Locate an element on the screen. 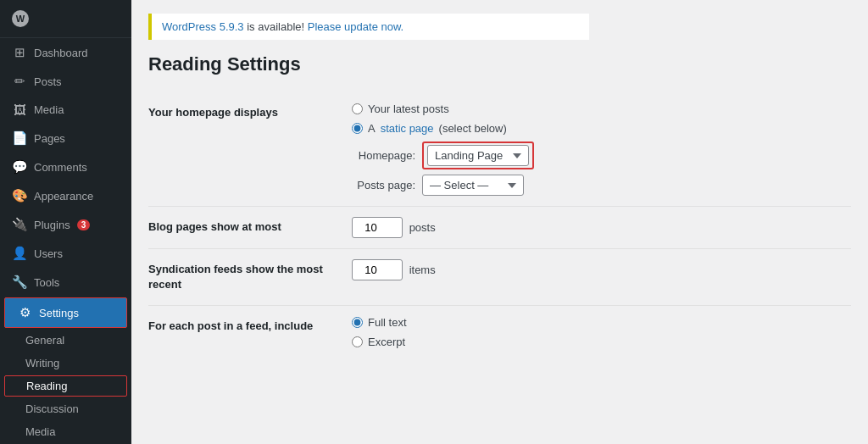 The image size is (868, 444). sidebar-item-label: Users is located at coordinates (48, 254).